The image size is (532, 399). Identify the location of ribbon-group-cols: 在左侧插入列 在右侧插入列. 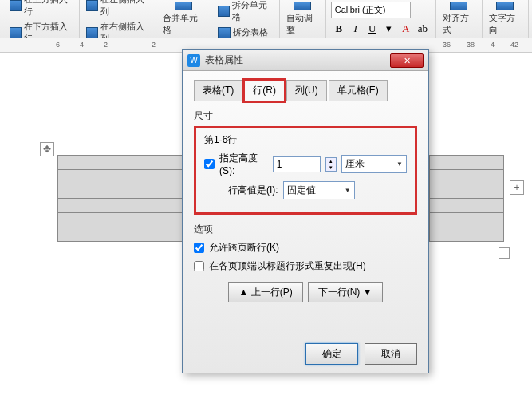
(118, 19).